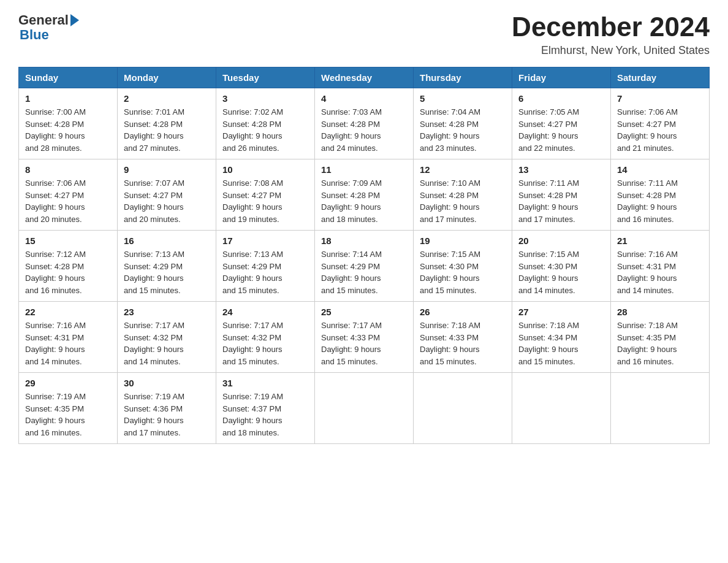 Image resolution: width=728 pixels, height=563 pixels. I want to click on calendar-week-row: 1 Sunrise: 7:00 AM Sunset: 4:28 PM Dayli…, so click(364, 124).